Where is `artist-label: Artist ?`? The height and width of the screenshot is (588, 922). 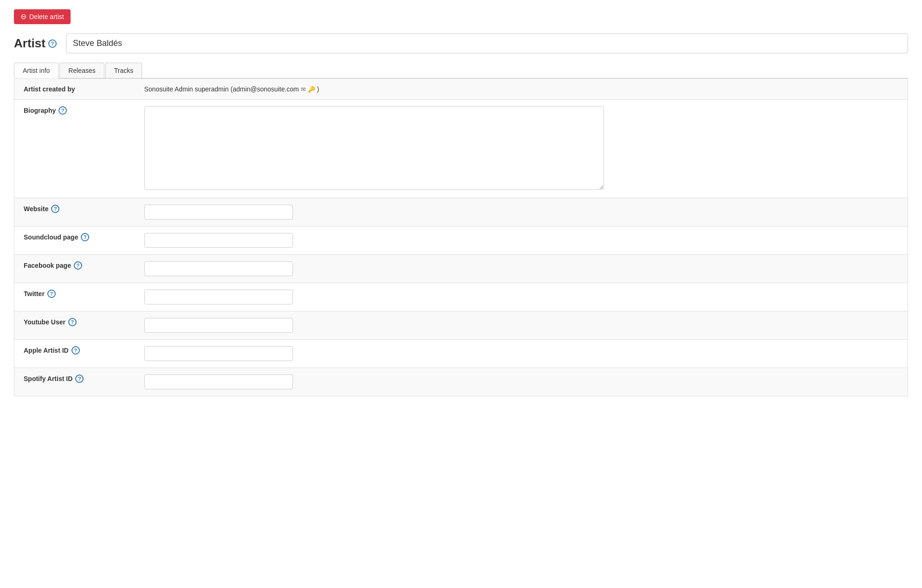
artist-label: Artist ? is located at coordinates (35, 44).